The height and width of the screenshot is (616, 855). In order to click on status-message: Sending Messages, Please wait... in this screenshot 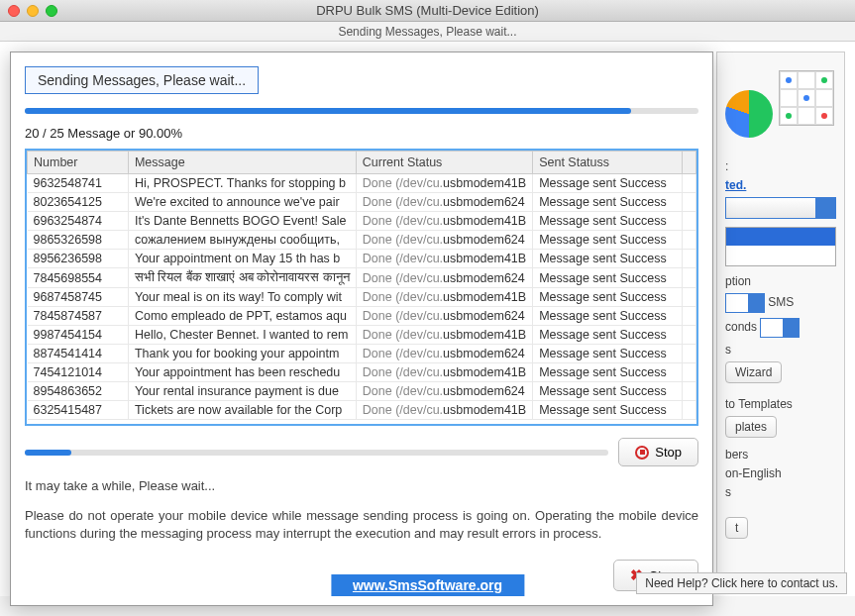, I will do `click(142, 80)`.